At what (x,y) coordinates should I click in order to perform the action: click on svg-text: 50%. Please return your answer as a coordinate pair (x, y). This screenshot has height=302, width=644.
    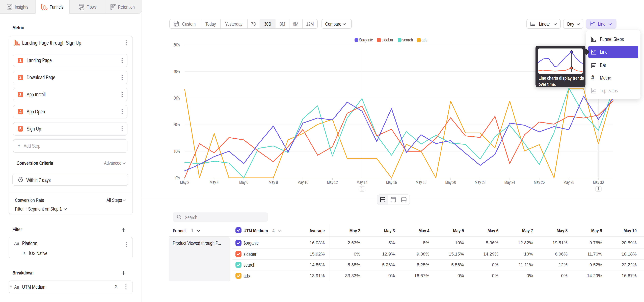
    Looking at the image, I should click on (176, 45).